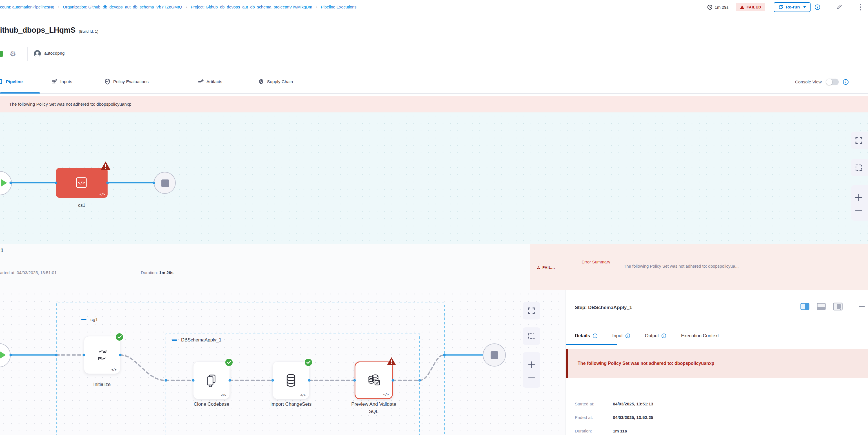  Describe the element at coordinates (201, 82) in the screenshot. I see `list-plus-icon` at that location.